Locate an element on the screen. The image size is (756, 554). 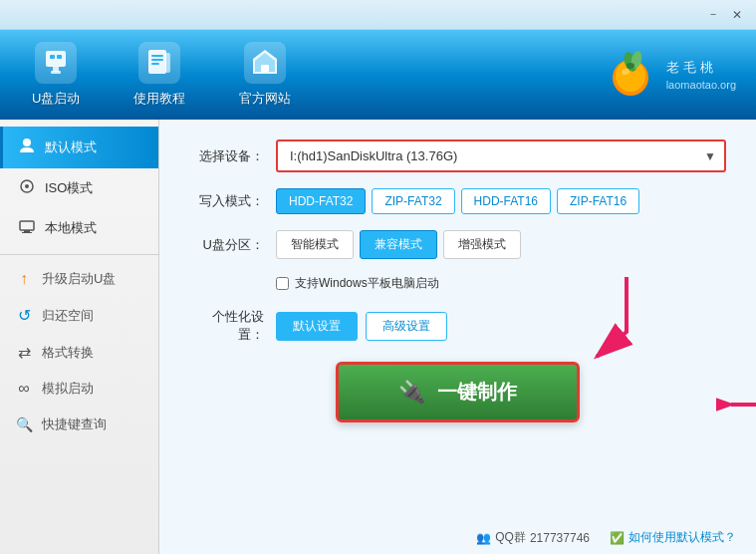
device-select-box: I:(hd1)SanDiskUltra (13.76G) ▼ is located at coordinates (501, 155).